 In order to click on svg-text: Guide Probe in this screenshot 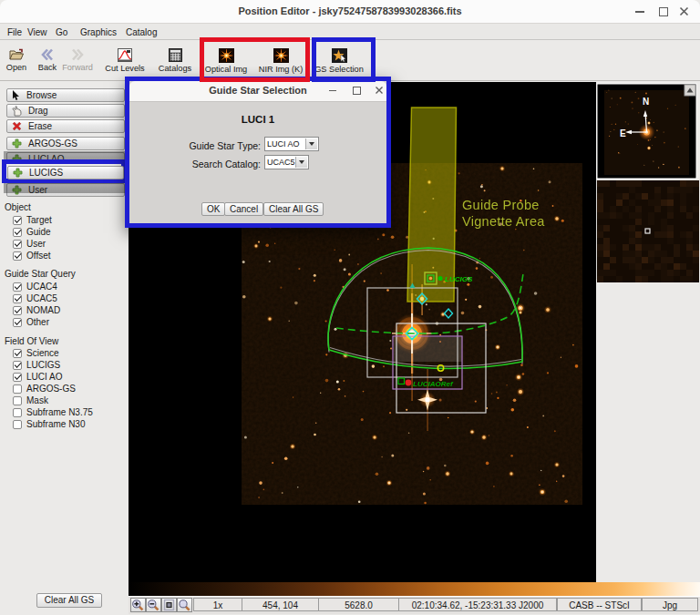, I will do `click(501, 205)`.